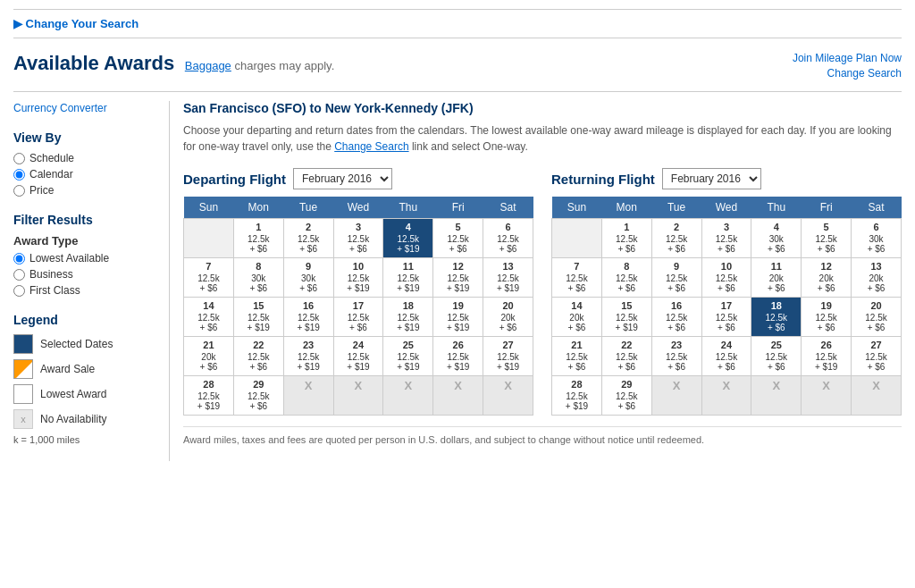  Describe the element at coordinates (877, 278) in the screenshot. I see `calendar-cell: 1320k+ $6` at that location.